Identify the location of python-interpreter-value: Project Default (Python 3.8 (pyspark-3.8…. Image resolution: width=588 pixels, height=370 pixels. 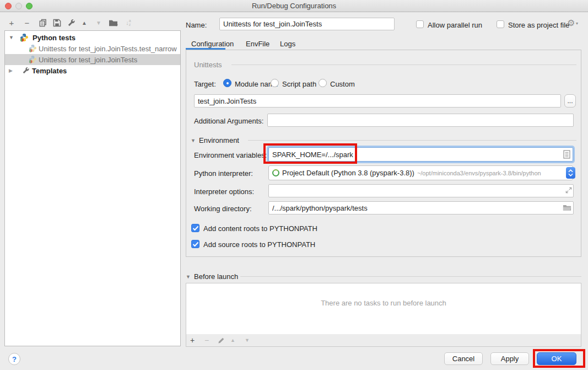
(348, 173).